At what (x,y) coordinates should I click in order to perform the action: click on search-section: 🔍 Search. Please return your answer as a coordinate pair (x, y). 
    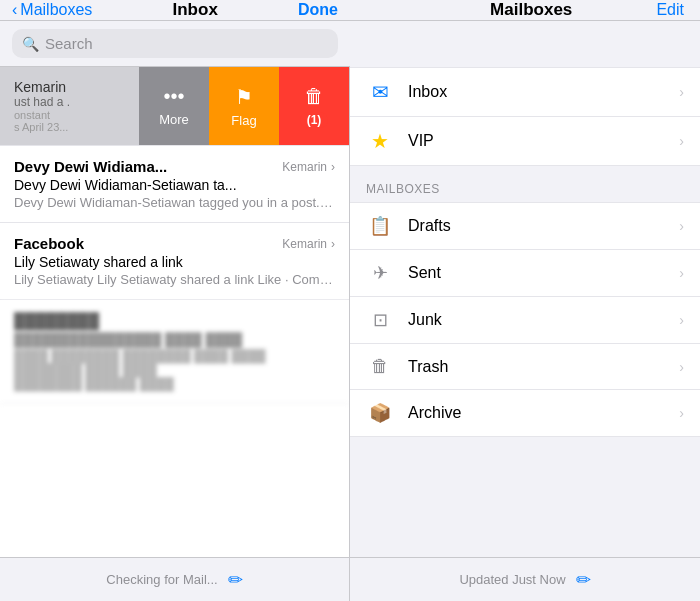
    Looking at the image, I should click on (350, 44).